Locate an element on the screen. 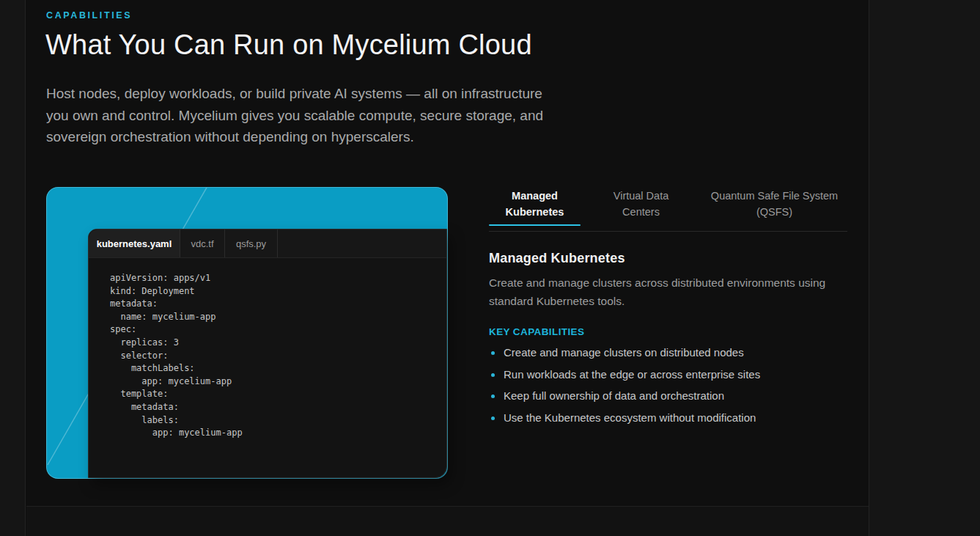 The height and width of the screenshot is (536, 980). code-line: name: mycelium-app is located at coordinates (279, 317).